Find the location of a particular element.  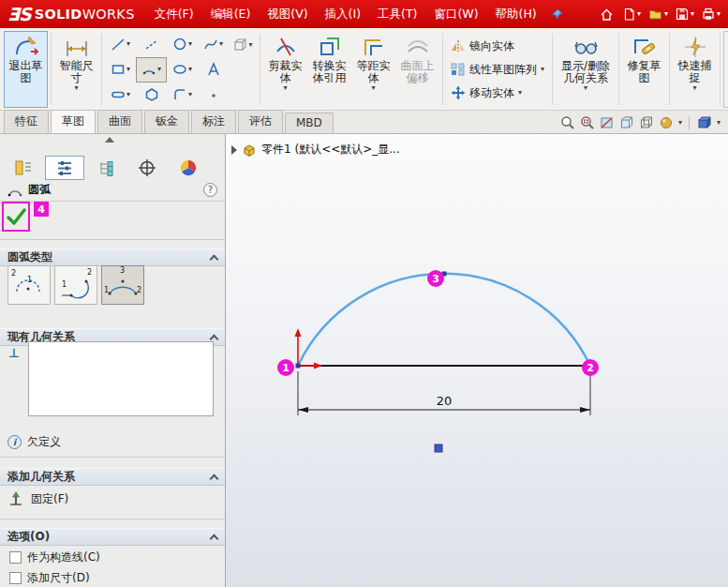

fix-relation-button: 固定(F) is located at coordinates (37, 499).